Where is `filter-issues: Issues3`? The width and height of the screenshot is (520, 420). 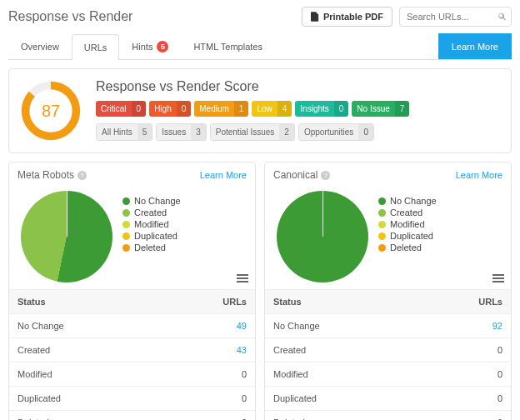 filter-issues: Issues3 is located at coordinates (181, 132).